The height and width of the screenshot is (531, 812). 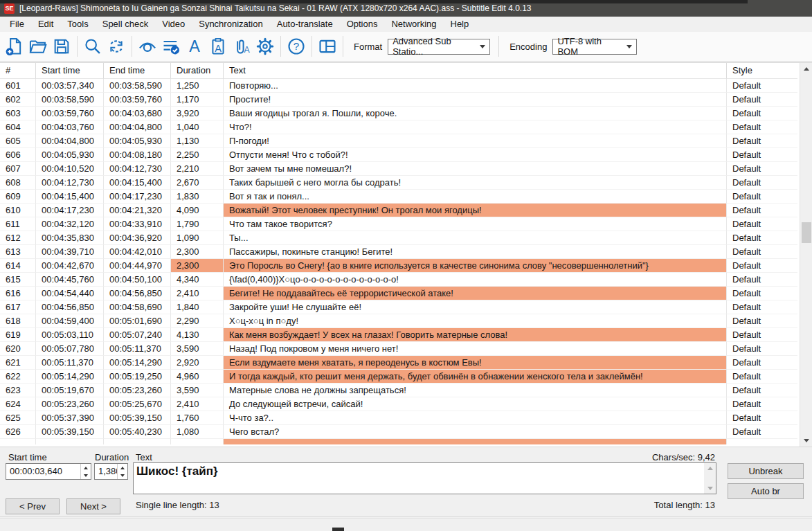 I want to click on cell-end: 00:04:33,910, so click(x=137, y=224).